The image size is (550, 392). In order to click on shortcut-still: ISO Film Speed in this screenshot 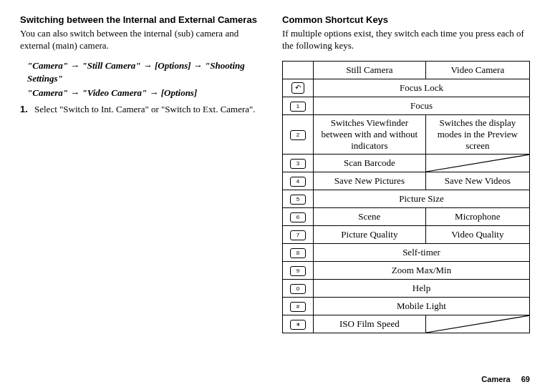, I will do `click(370, 325)`.